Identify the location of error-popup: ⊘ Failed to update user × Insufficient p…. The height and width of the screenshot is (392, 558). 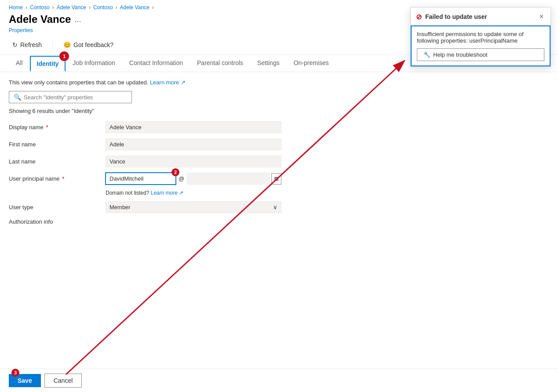
(481, 37).